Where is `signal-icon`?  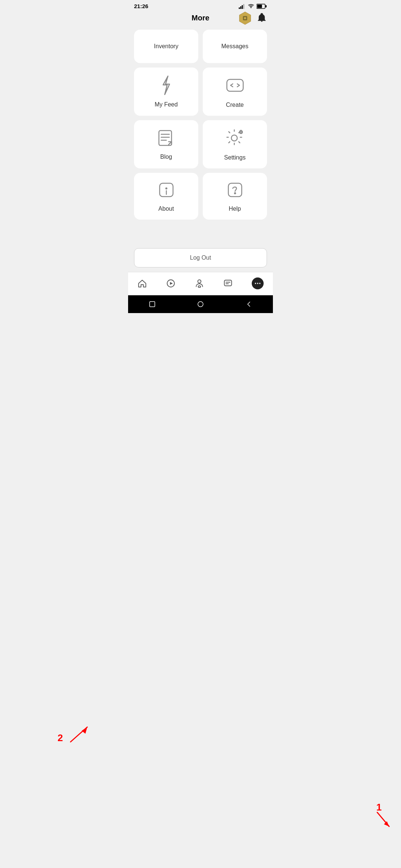 signal-icon is located at coordinates (242, 6).